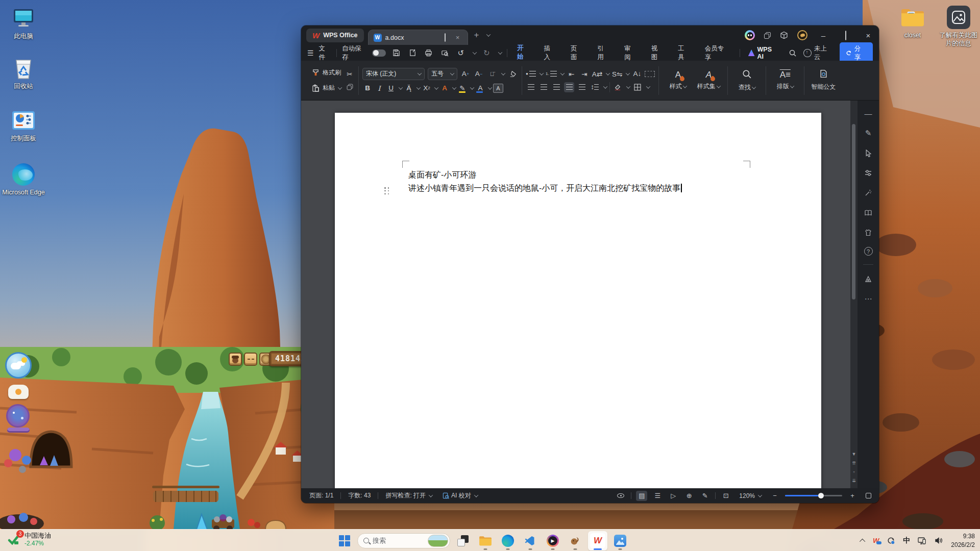 The width and height of the screenshot is (980, 551). Describe the element at coordinates (409, 496) in the screenshot. I see `spellcheck-status: 拼写检查: 打开` at that location.